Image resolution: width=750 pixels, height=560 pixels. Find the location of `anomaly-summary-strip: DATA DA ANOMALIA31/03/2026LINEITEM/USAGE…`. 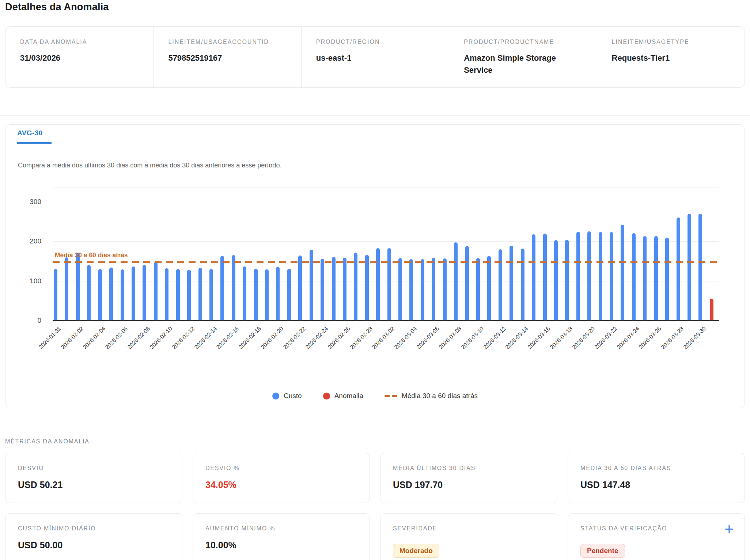

anomaly-summary-strip: DATA DA ANOMALIA31/03/2026LINEITEM/USAGE… is located at coordinates (375, 57).